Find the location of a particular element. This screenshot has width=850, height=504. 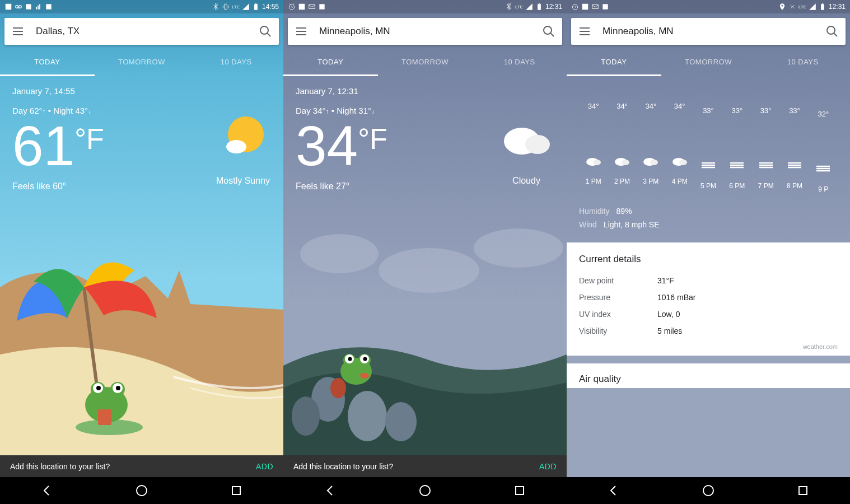

tabs: TODAY TOMORROW 10 DAYS is located at coordinates (142, 63).